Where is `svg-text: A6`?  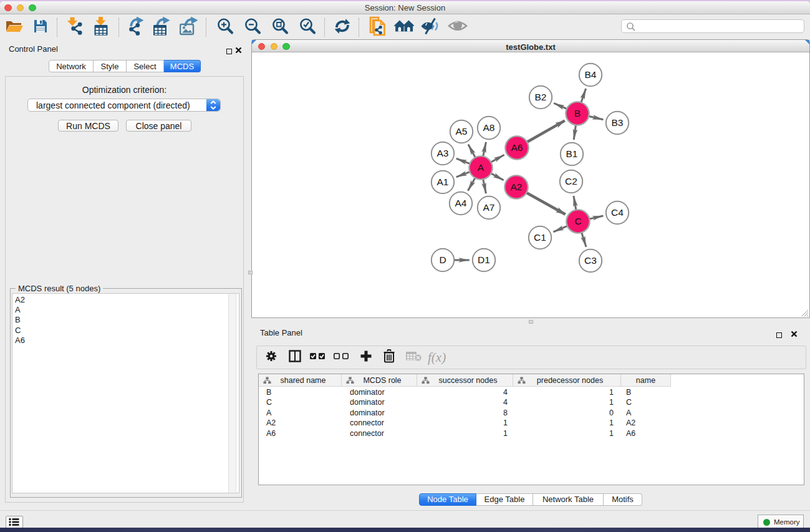 svg-text: A6 is located at coordinates (518, 147).